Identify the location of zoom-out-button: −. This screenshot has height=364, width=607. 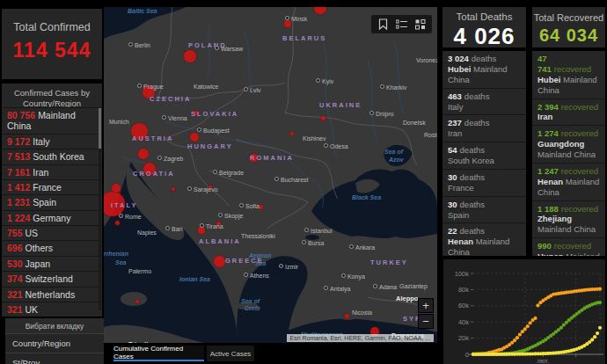
(426, 322).